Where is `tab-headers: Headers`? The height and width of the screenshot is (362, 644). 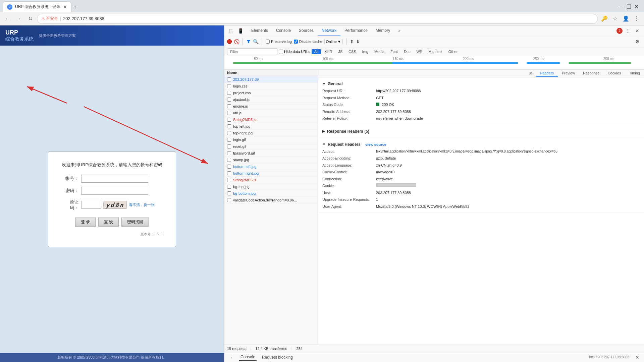 tab-headers: Headers is located at coordinates (547, 73).